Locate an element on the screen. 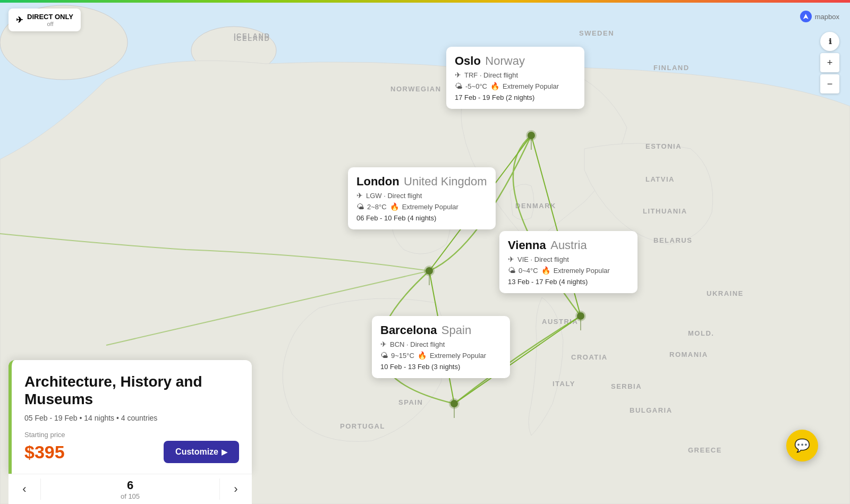 Image resolution: width=850 pixels, height=504 pixels. barcelona-city: Barcelona is located at coordinates (409, 330).